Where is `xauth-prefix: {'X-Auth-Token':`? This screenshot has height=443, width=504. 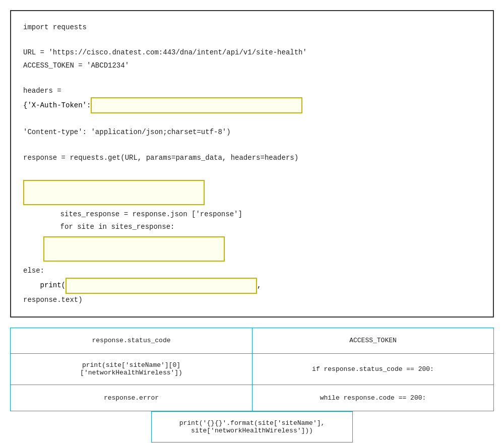 xauth-prefix: {'X-Auth-Token': is located at coordinates (57, 106).